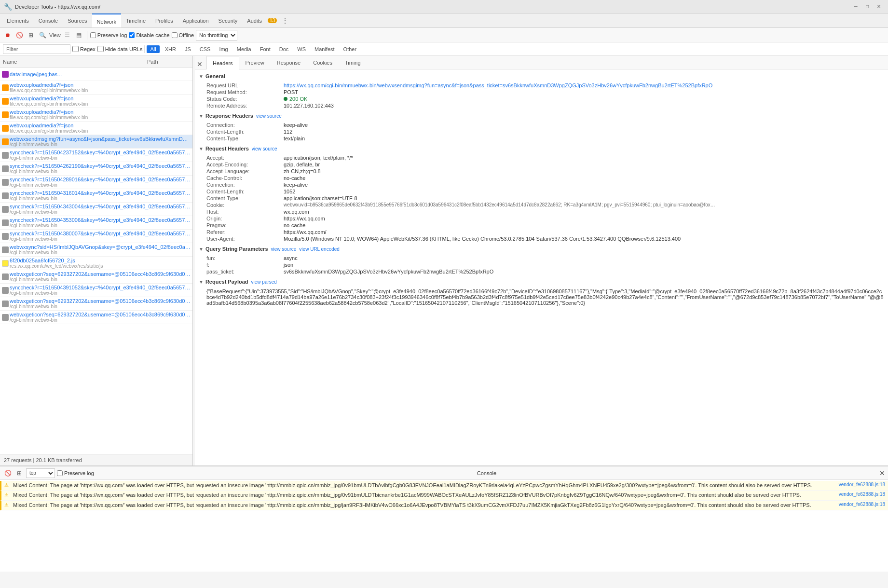 Image resolution: width=888 pixels, height=588 pixels. I want to click on filter-input, so click(37, 49).